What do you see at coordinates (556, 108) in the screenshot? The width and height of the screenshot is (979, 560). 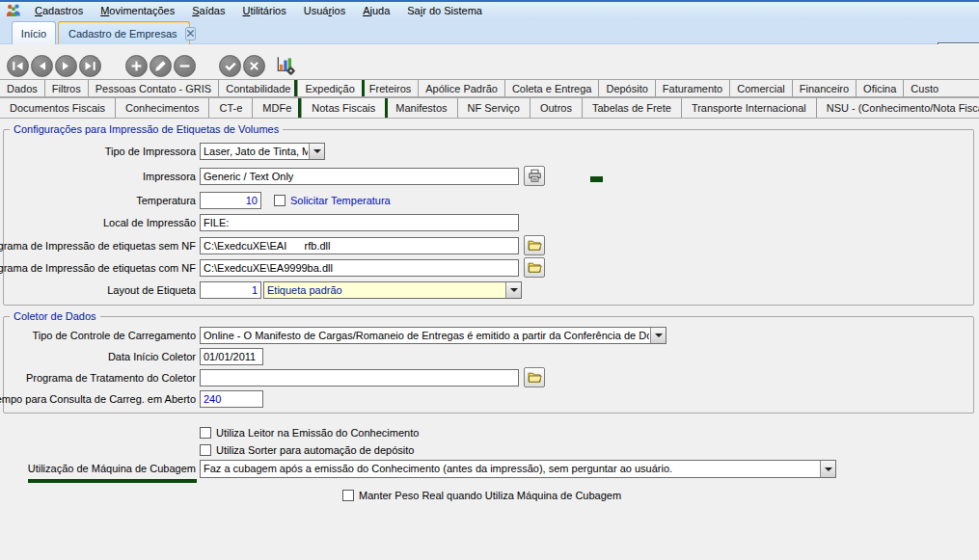 I see `tab-outros: Outros` at bounding box center [556, 108].